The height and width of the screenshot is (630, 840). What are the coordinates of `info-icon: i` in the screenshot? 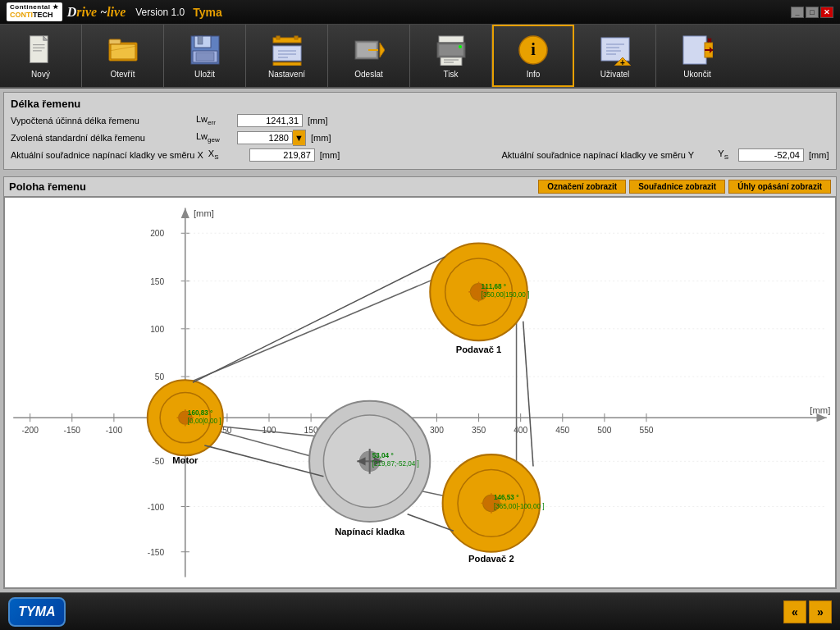 It's located at (533, 50).